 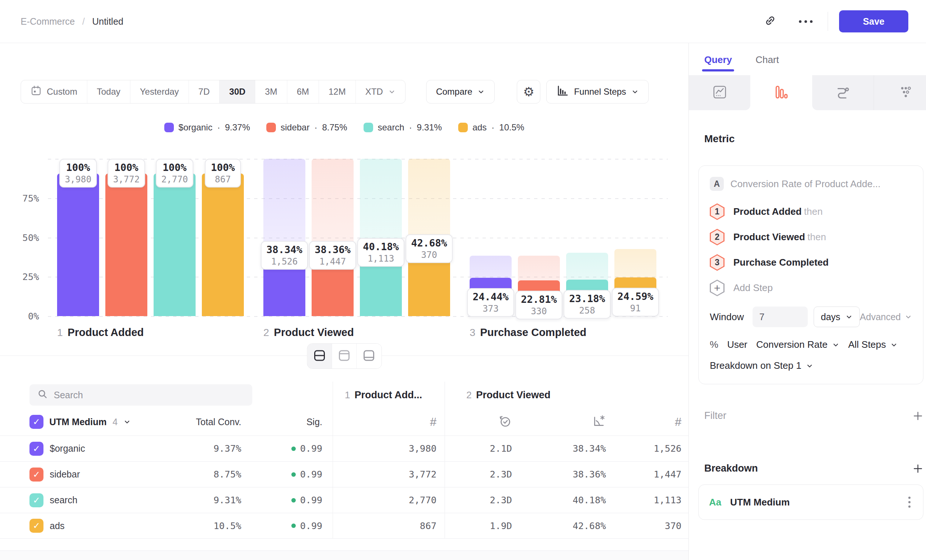 I want to click on table-row: ✓ sidebar 8.75% 0.99 3,772 2.3D 38.36% 1…, so click(x=344, y=474).